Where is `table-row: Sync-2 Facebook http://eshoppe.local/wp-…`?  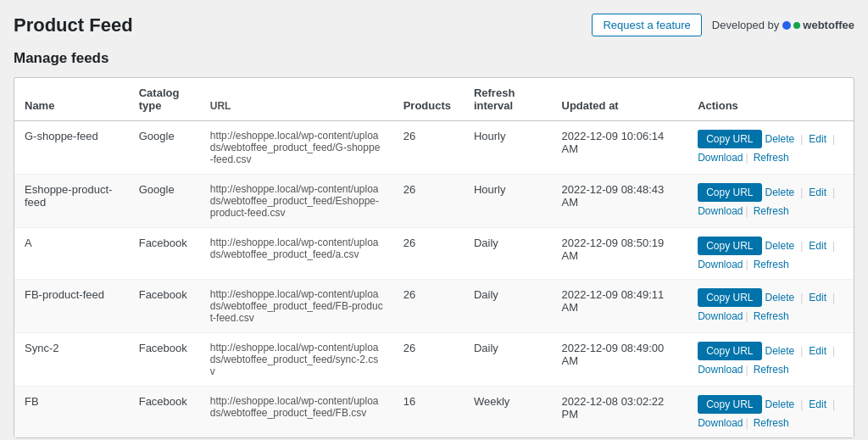 table-row: Sync-2 Facebook http://eshoppe.local/wp-… is located at coordinates (434, 359).